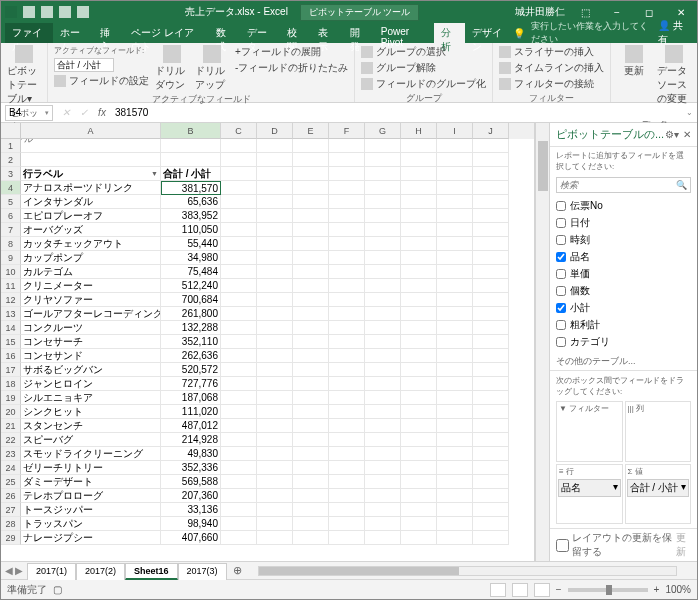 The height and width of the screenshot is (600, 698). Describe the element at coordinates (590, 494) in the screenshot. I see `rows-zone: ≡ 行品名▾` at that location.